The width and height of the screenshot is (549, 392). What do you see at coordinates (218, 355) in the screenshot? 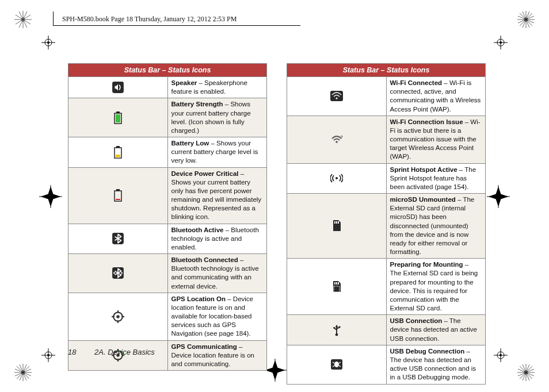
I see `icon-description: GPS Communicating – Device location feat…` at bounding box center [218, 355].